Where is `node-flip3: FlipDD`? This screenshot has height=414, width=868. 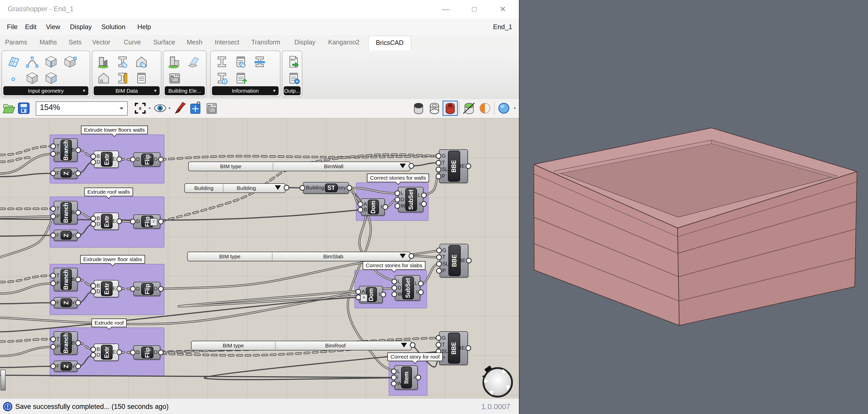 node-flip3: FlipDD is located at coordinates (147, 289).